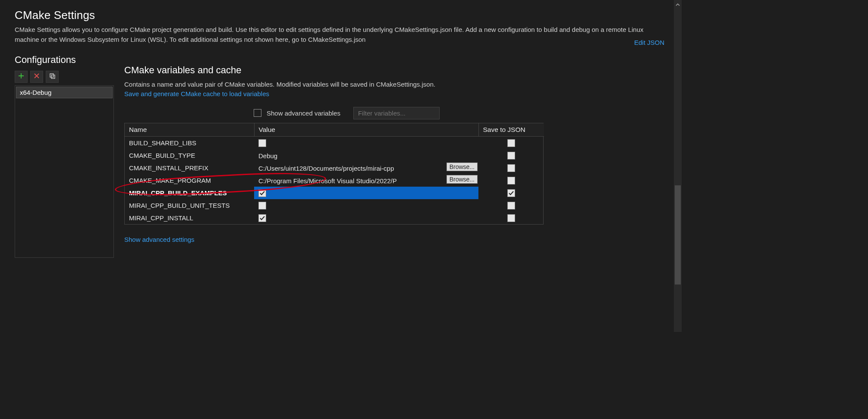  What do you see at coordinates (334, 174) in the screenshot?
I see `variables-table: Name Value Save to JSON BUILD_SHARED_LIB…` at bounding box center [334, 174].